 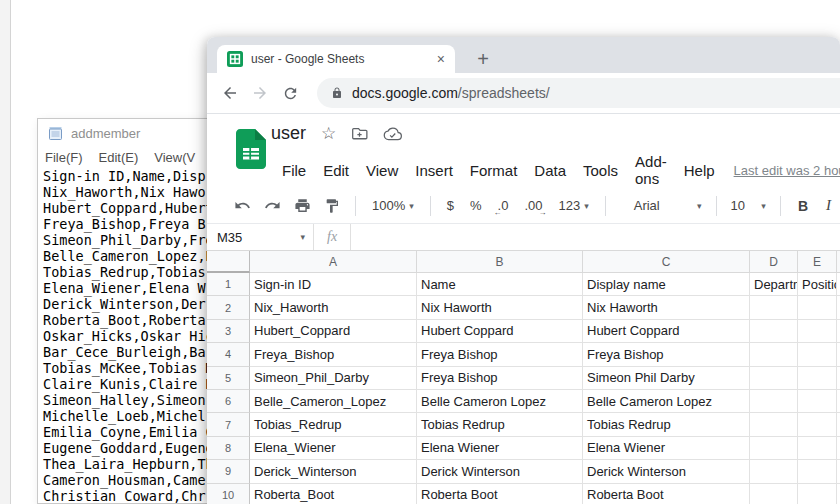 I want to click on sheets-menu-item-file: File, so click(x=294, y=170).